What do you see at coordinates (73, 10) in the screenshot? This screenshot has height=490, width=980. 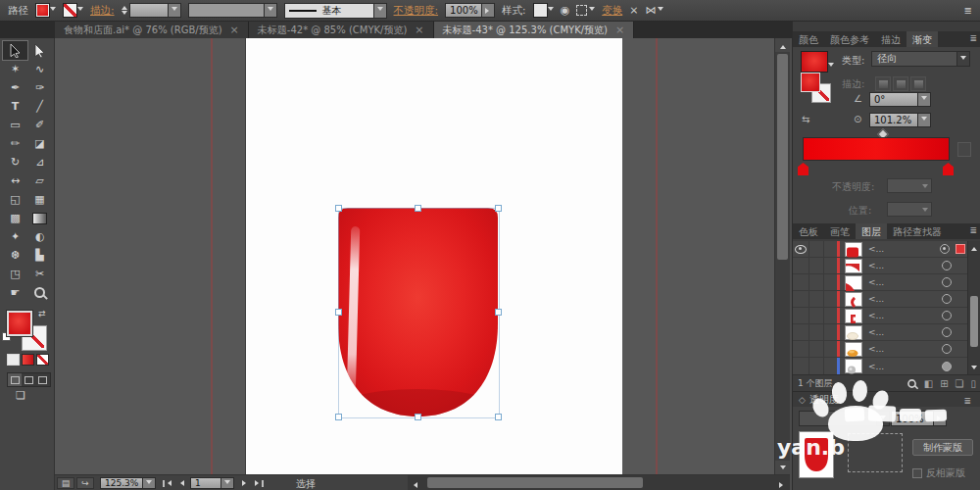 I see `stroke-color-control` at bounding box center [73, 10].